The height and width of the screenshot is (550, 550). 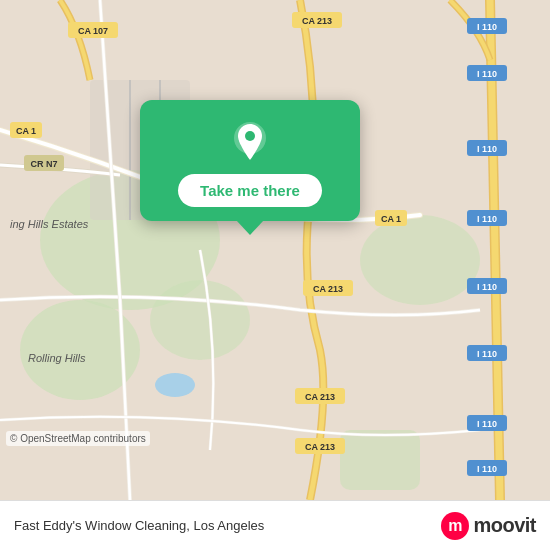 What do you see at coordinates (250, 190) in the screenshot?
I see `take-me-there-button: Take me there` at bounding box center [250, 190].